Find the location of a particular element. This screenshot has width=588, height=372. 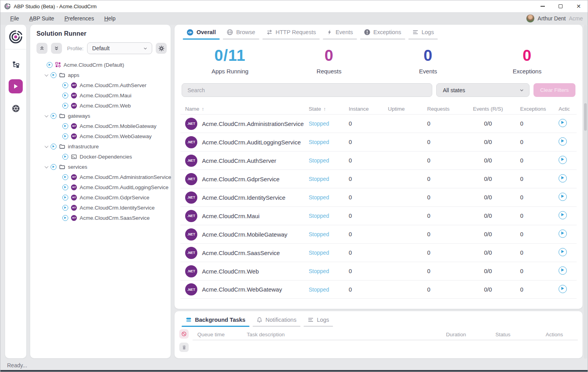

column-events: Events (R/S) is located at coordinates (488, 109).